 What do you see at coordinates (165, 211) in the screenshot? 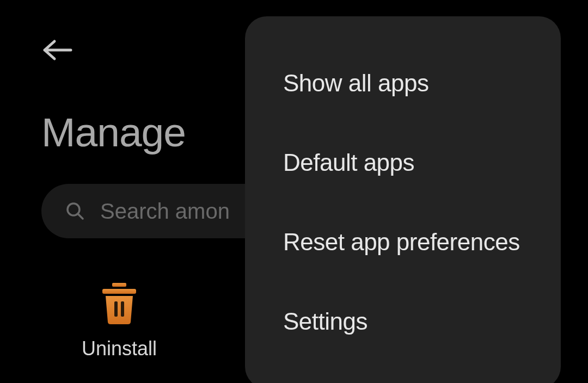
I see `search-placeholder: Search amon` at bounding box center [165, 211].